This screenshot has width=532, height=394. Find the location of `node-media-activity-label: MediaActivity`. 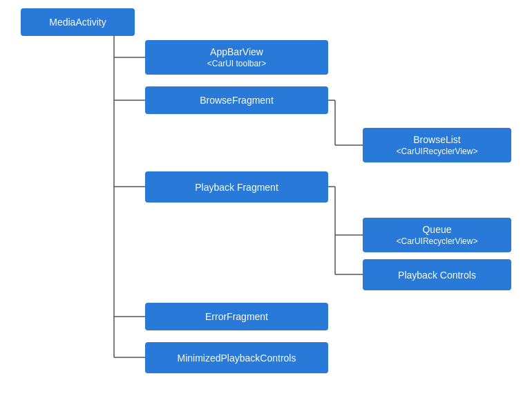

node-media-activity-label: MediaActivity is located at coordinates (77, 22).